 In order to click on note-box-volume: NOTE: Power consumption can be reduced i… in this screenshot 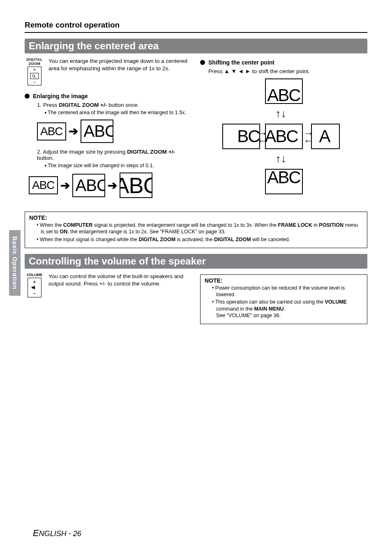, I will do `click(284, 299)`.